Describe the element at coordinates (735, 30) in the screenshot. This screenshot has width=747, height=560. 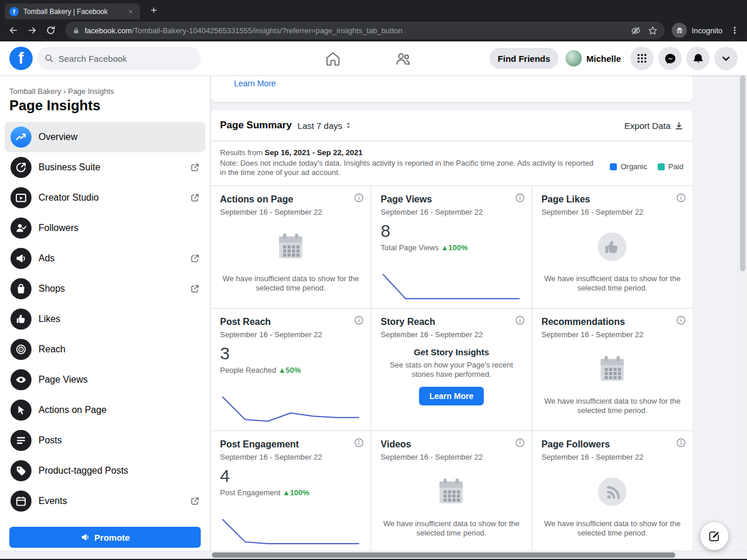
I see `browser-menu-icon` at that location.